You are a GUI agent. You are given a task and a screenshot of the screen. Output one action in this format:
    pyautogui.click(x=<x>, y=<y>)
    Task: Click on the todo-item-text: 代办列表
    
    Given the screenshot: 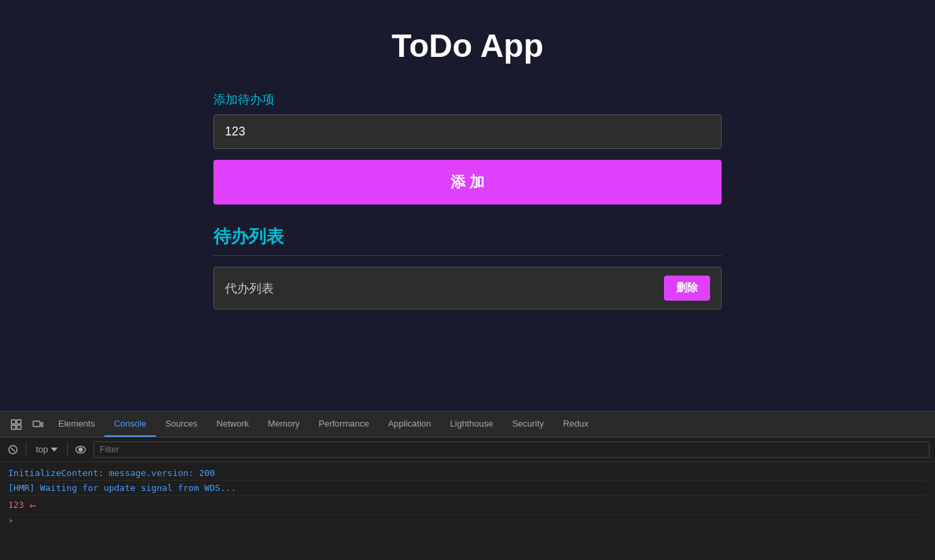 What is the action you would take?
    pyautogui.click(x=444, y=288)
    